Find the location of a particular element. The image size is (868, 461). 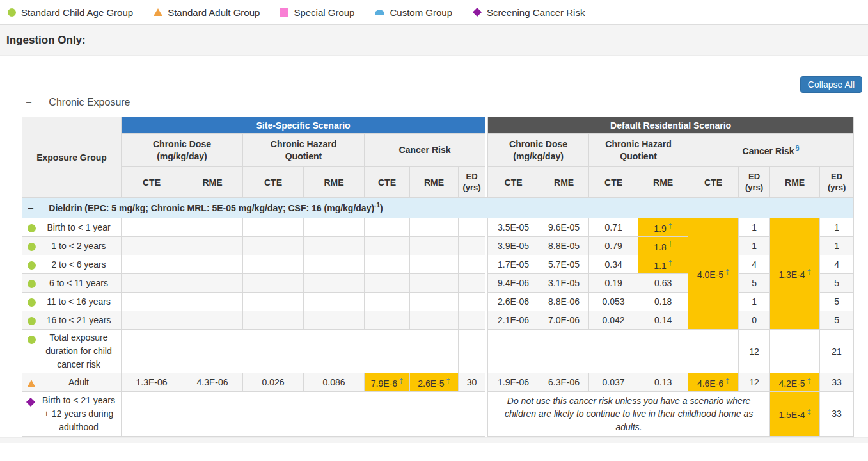

exposure-group-cell: Adult is located at coordinates (72, 383).